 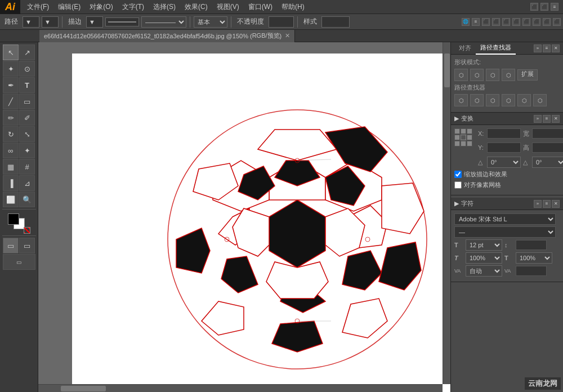 I want to click on mesh-tool-btn: #, so click(x=27, y=167).